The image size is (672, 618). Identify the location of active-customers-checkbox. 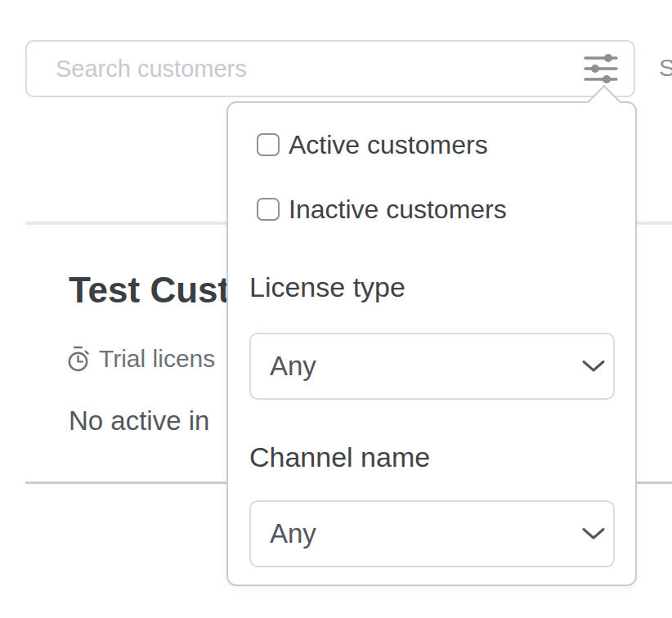
(268, 145).